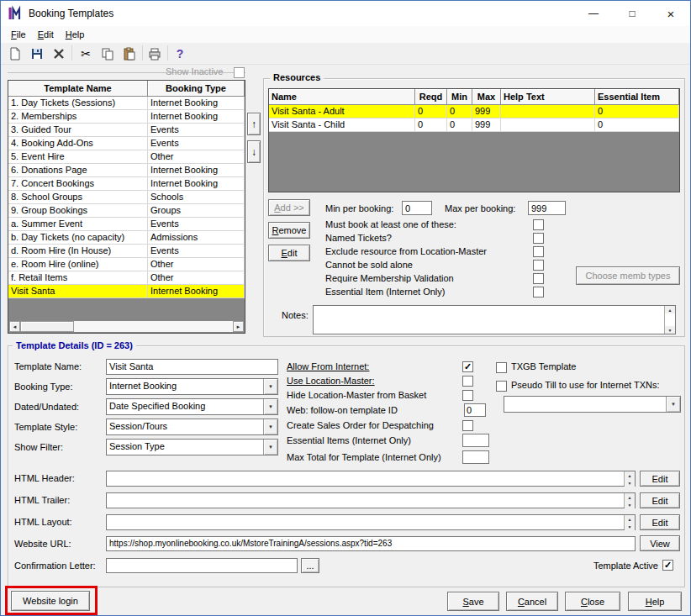 This screenshot has width=691, height=616. Describe the element at coordinates (289, 208) in the screenshot. I see `add-resource-button: Add >>` at that location.